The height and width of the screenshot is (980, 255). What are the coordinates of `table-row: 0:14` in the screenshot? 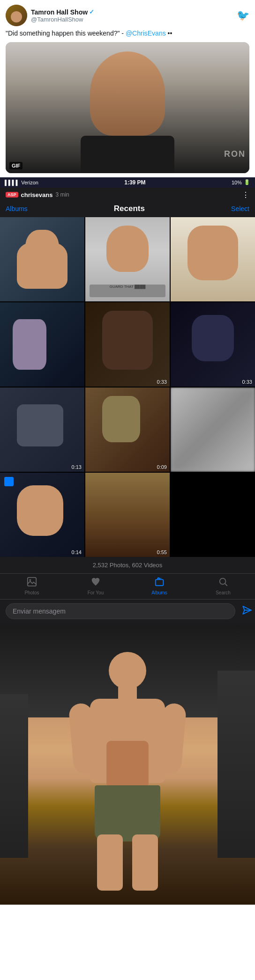 It's located at (42, 515).